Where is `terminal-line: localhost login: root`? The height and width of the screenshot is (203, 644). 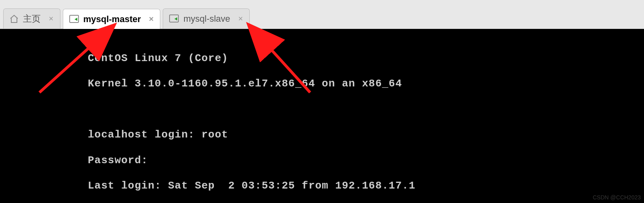 terminal-line: localhost login: root is located at coordinates (366, 135).